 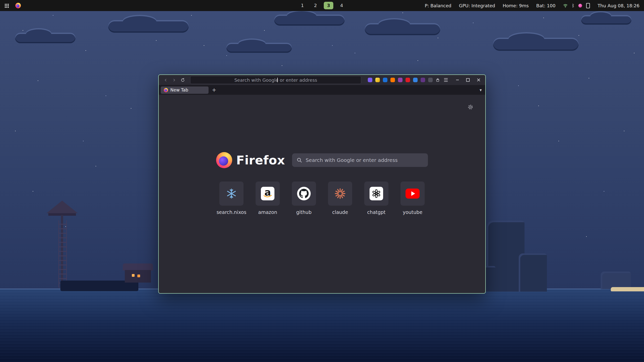 What do you see at coordinates (138, 274) in the screenshot?
I see `wallpaper-hut` at bounding box center [138, 274].